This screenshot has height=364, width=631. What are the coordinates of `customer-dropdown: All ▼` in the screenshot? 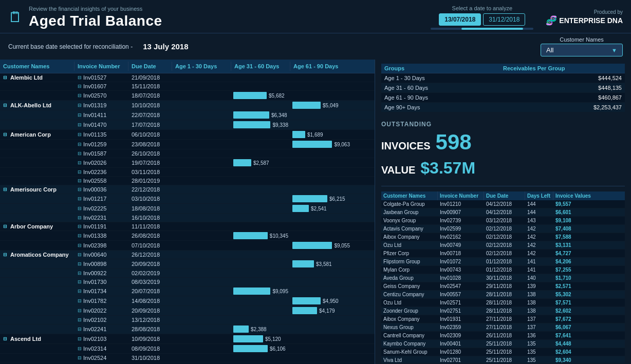 It's located at (582, 50).